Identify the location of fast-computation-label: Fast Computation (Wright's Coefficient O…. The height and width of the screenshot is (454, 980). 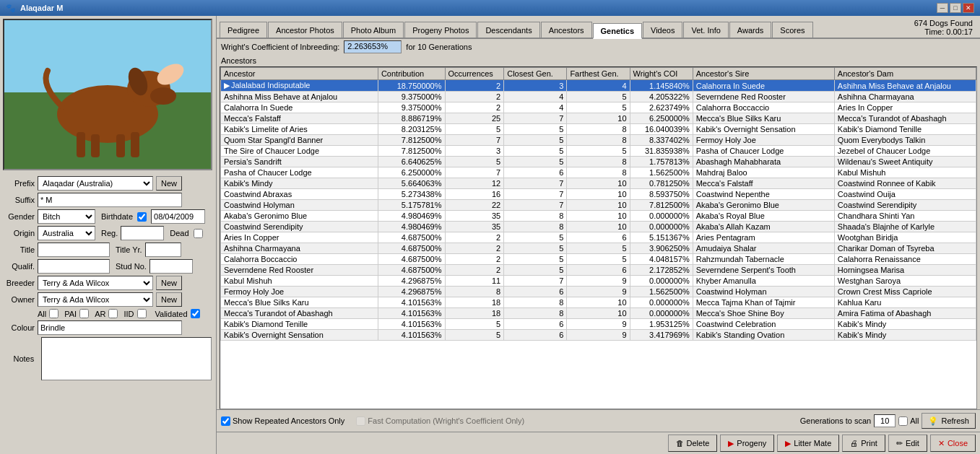
(441, 422).